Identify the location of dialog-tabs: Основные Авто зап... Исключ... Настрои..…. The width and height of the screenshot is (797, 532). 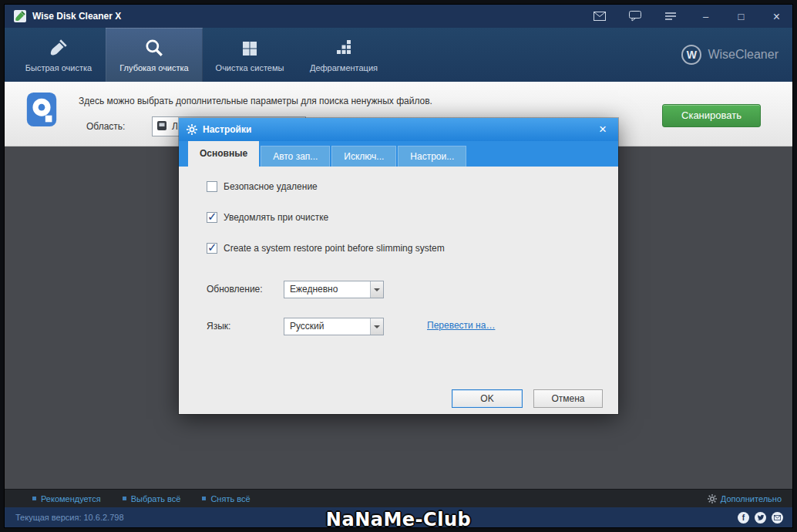
(398, 154).